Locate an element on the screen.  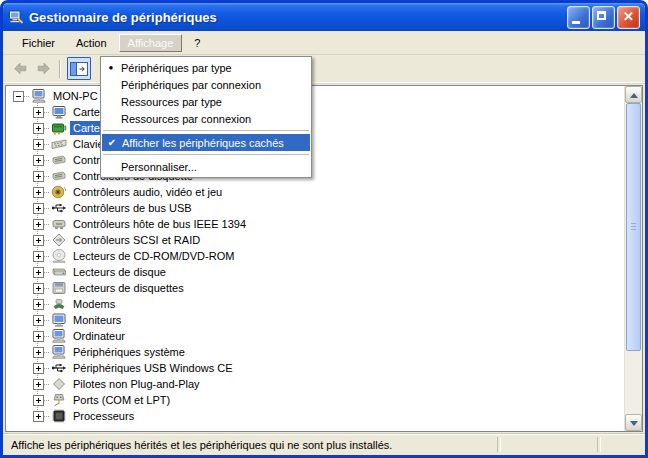
menu-item-5: ✔Afficher les périphériques cachés is located at coordinates (206, 142).